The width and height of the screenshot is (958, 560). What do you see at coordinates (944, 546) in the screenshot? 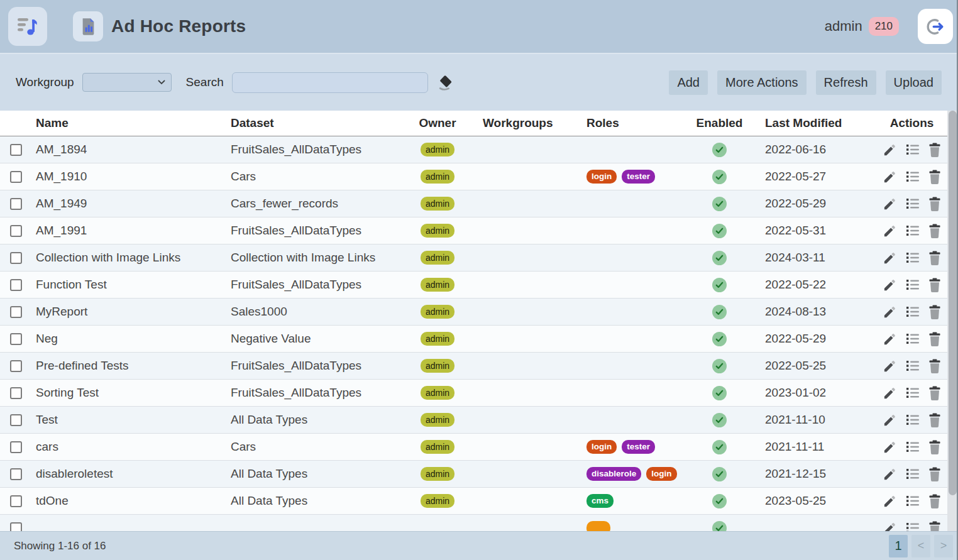
I see `next-page-button: >` at bounding box center [944, 546].